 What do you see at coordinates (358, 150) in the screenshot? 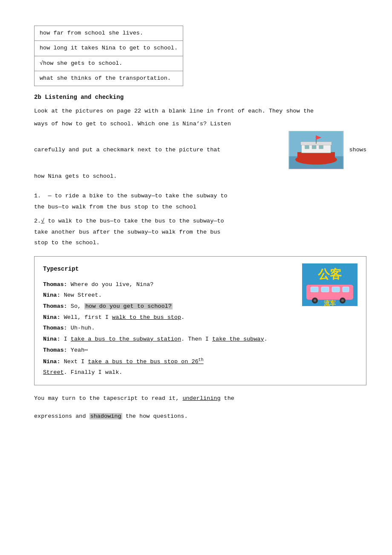
I see `intro-text-4: shows` at bounding box center [358, 150].